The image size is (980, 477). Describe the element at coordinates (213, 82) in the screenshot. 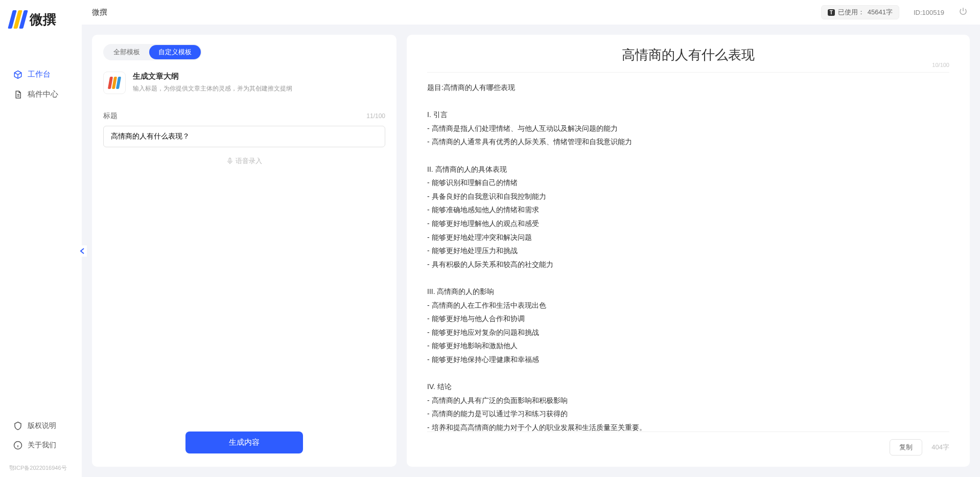

I see `template-info: 生成文章大纲 输入标题，为你提供文章主体的灵感，并为其创建推文提纲` at that location.